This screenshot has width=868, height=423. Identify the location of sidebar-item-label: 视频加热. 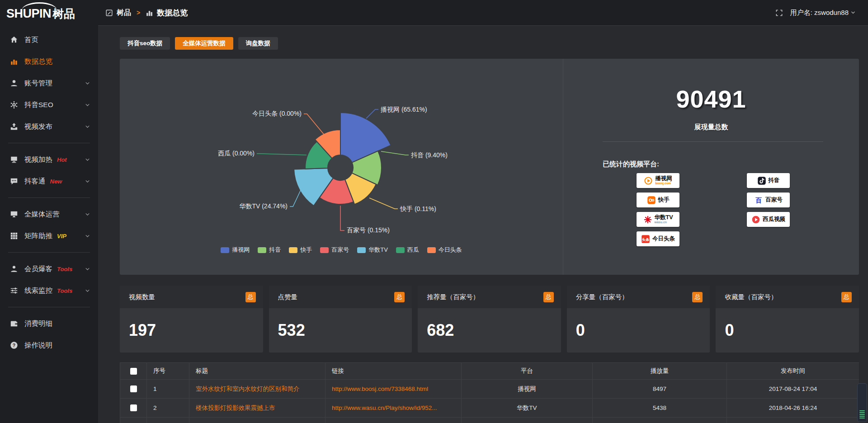
(38, 160).